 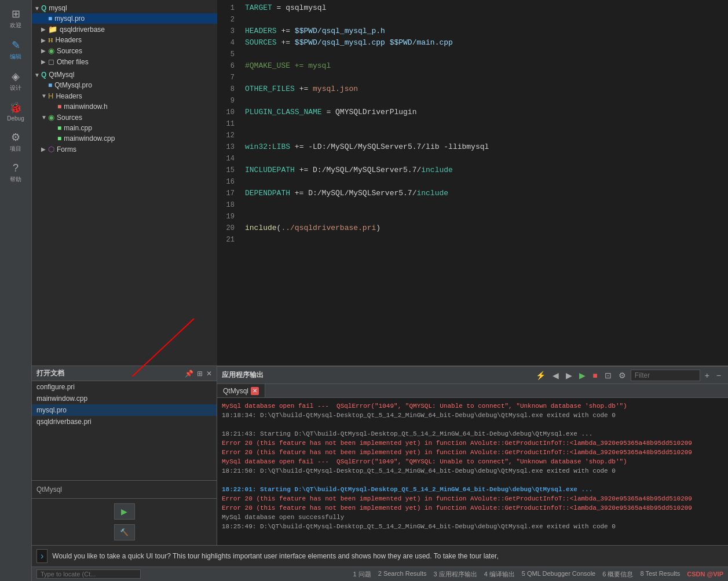 What do you see at coordinates (622, 375) in the screenshot?
I see `settings-btn: ⚙` at bounding box center [622, 375].